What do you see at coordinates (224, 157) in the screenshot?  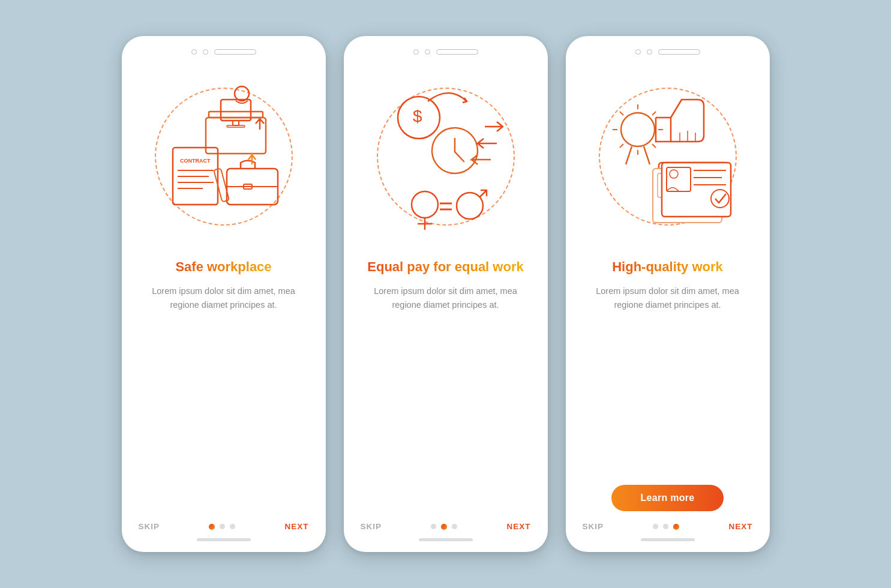 I see `illustration-safe-workplace: CONTRACT` at bounding box center [224, 157].